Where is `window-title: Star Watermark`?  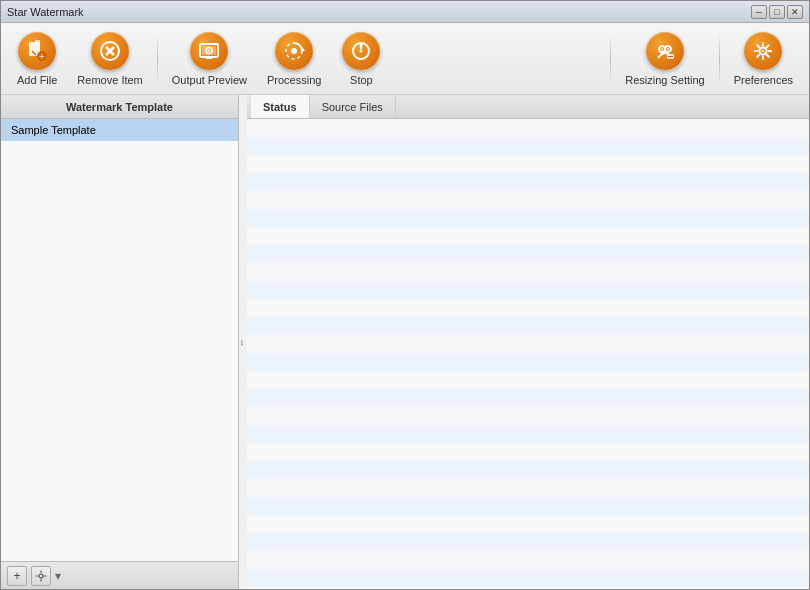 window-title: Star Watermark is located at coordinates (46, 12).